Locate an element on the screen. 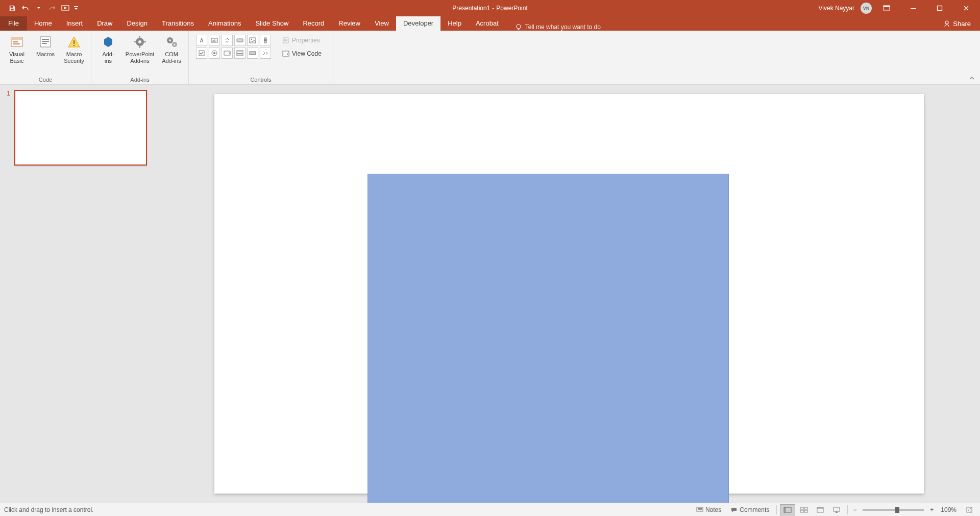 This screenshot has height=516, width=980. thumbnail-preview is located at coordinates (81, 128).